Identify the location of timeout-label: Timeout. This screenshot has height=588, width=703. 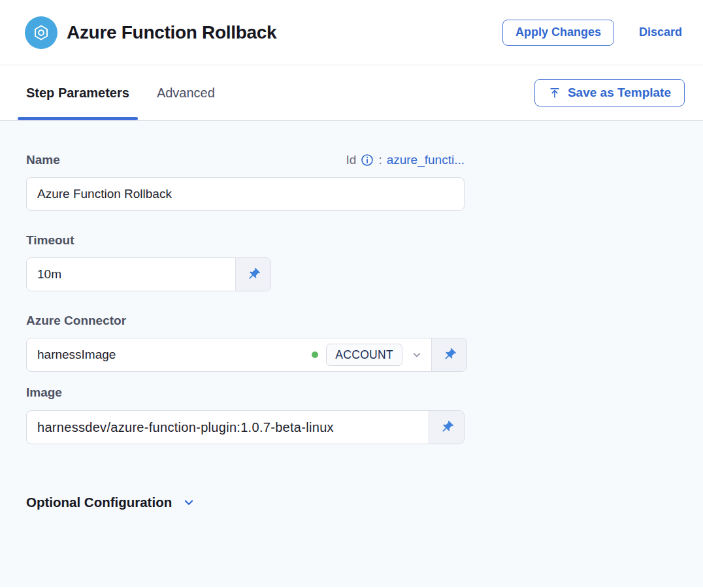
(365, 240).